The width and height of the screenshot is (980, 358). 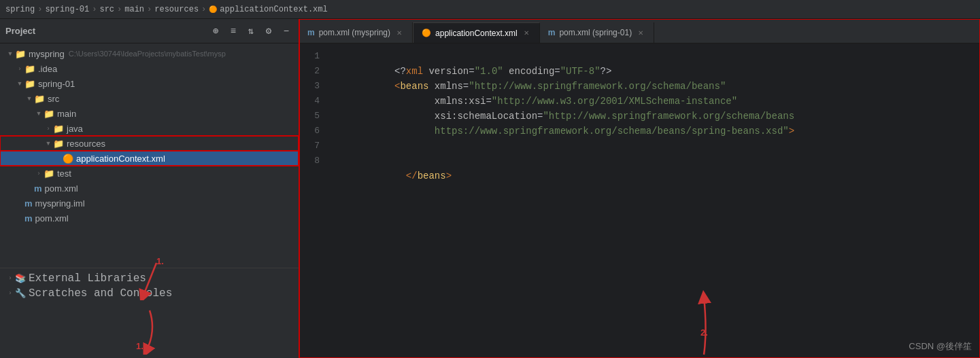 I want to click on folder-icon-src: 📁, so click(x=39, y=99).